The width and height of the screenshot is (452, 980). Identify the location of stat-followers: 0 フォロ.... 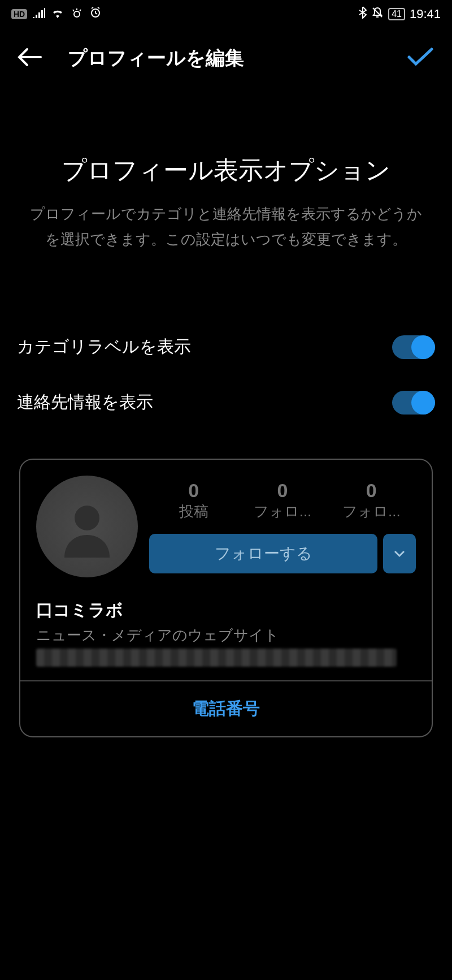
(282, 500).